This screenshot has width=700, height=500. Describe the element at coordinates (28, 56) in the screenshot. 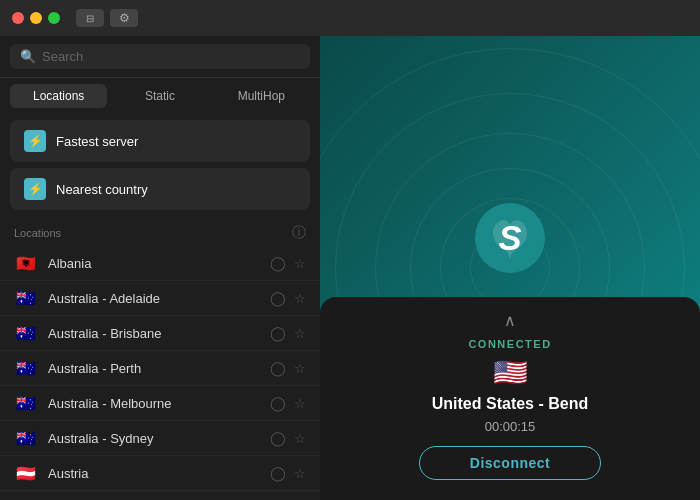

I see `search-icon: 🔍` at that location.